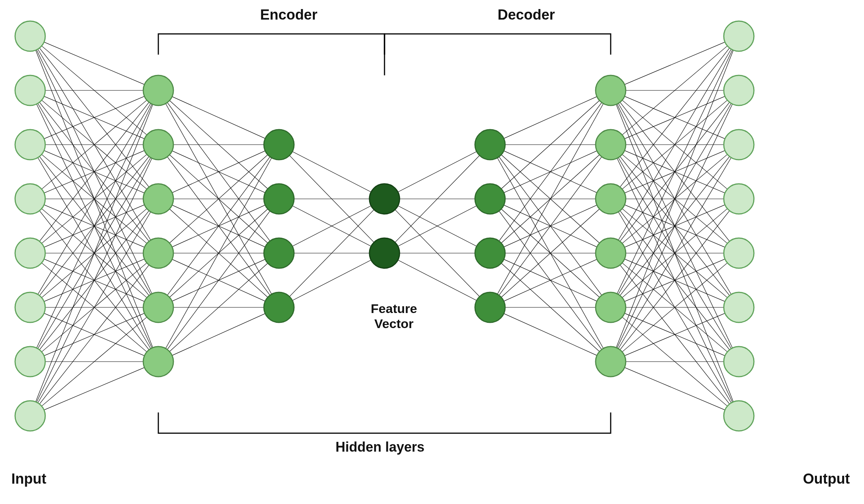 The image size is (864, 504). What do you see at coordinates (380, 447) in the screenshot?
I see `label-hidden-layers: Hidden layers` at bounding box center [380, 447].